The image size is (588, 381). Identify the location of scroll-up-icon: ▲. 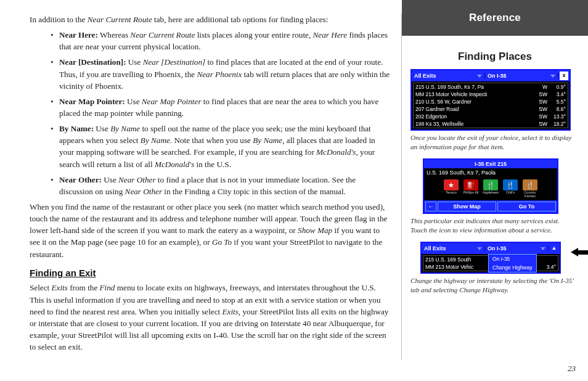
(554, 248).